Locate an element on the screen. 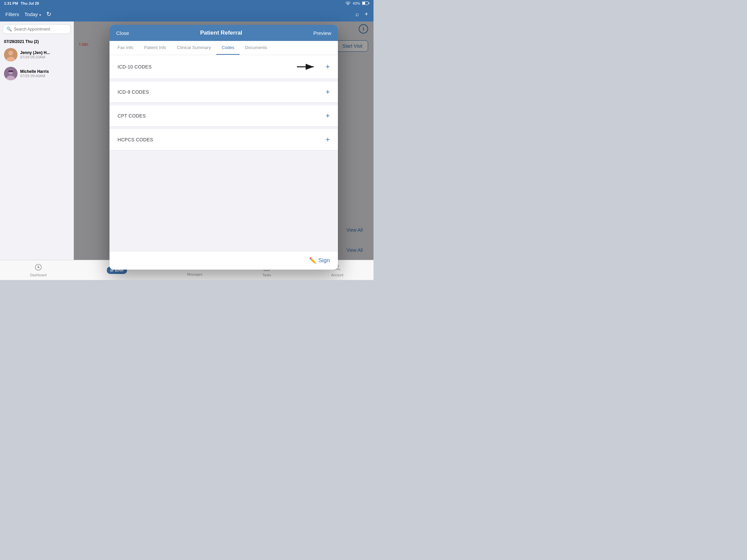 The height and width of the screenshot is (560, 747). dashboard-label: Dashboard is located at coordinates (38, 275).